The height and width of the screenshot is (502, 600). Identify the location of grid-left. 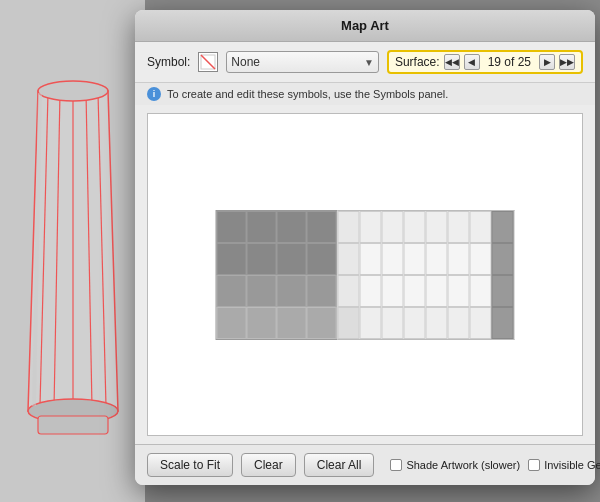
(277, 275).